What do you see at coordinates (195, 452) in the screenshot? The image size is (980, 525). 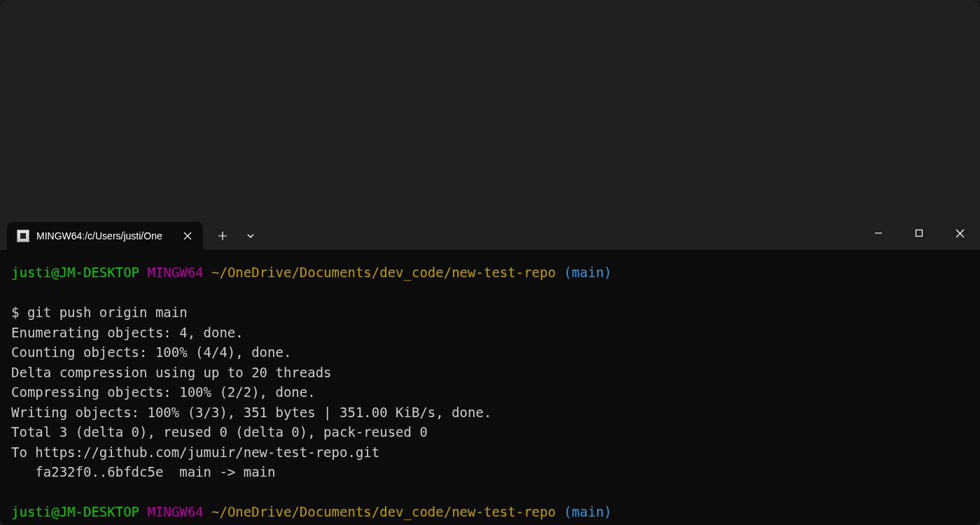 I see `output-line: To https://github.com/jumuir/new-test-re…` at bounding box center [195, 452].